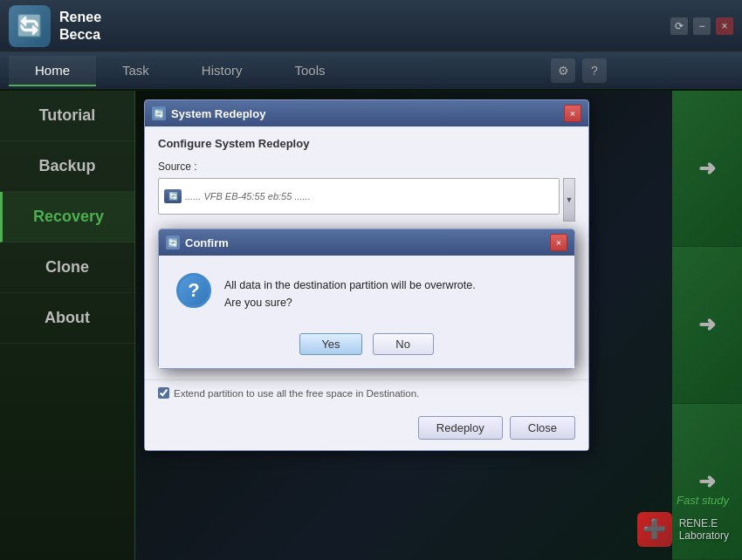 This screenshot has width=742, height=560. What do you see at coordinates (702, 26) in the screenshot?
I see `minimize-button: −` at bounding box center [702, 26].